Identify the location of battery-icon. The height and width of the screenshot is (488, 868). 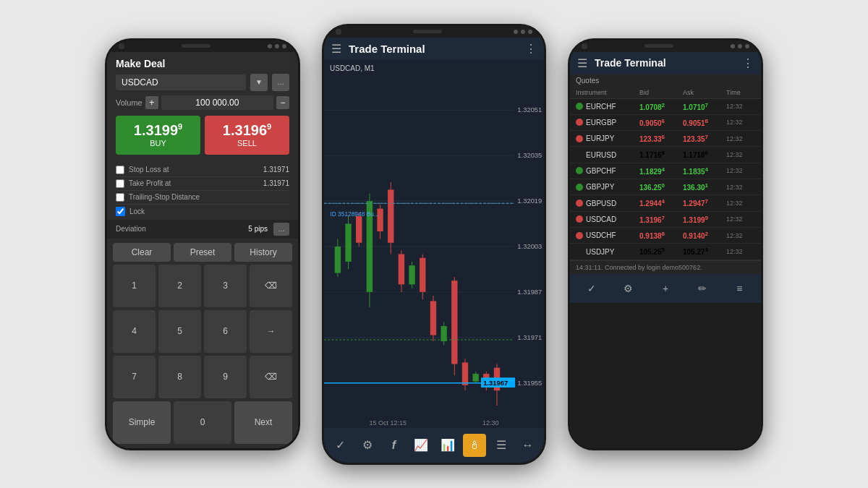
(284, 46).